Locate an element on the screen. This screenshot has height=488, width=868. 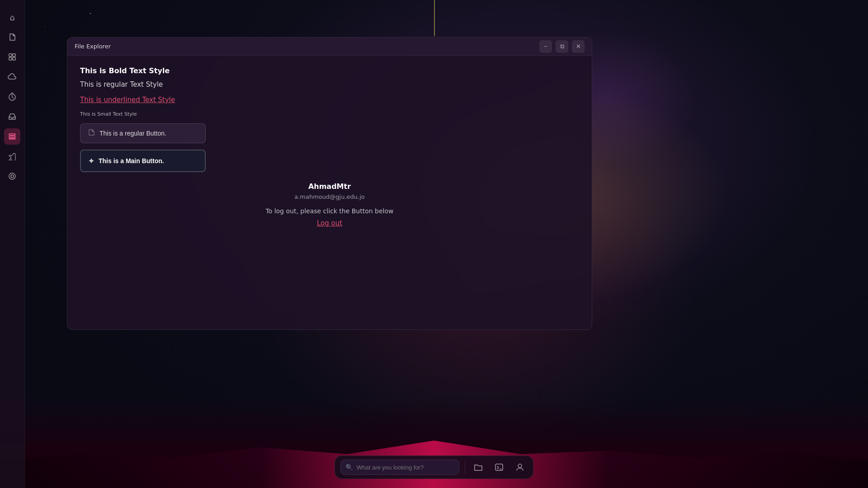
regular-button-label: This is a regular Button. is located at coordinates (133, 133).